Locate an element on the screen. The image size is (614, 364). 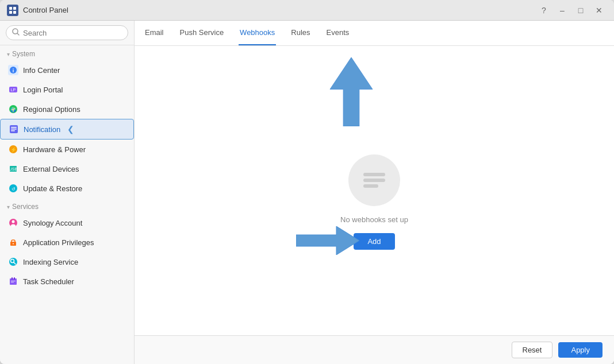
reset-button: Reset is located at coordinates (532, 350).